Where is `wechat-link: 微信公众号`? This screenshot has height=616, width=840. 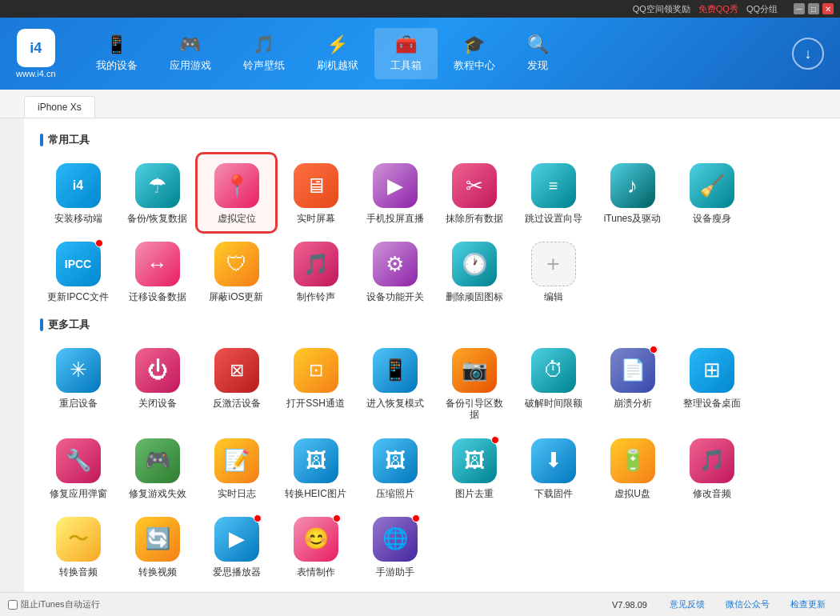 wechat-link: 微信公众号 is located at coordinates (747, 605).